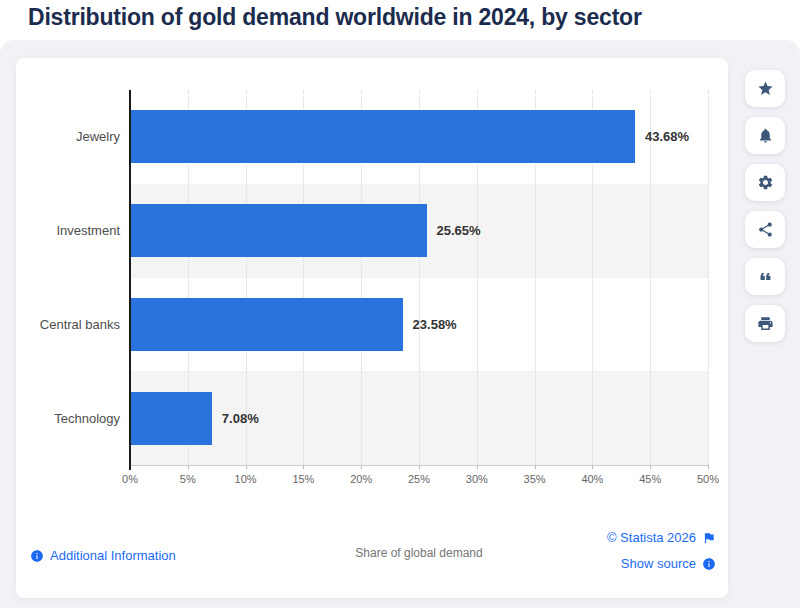  What do you see at coordinates (708, 479) in the screenshot?
I see `x-tick-label: 50%` at bounding box center [708, 479].